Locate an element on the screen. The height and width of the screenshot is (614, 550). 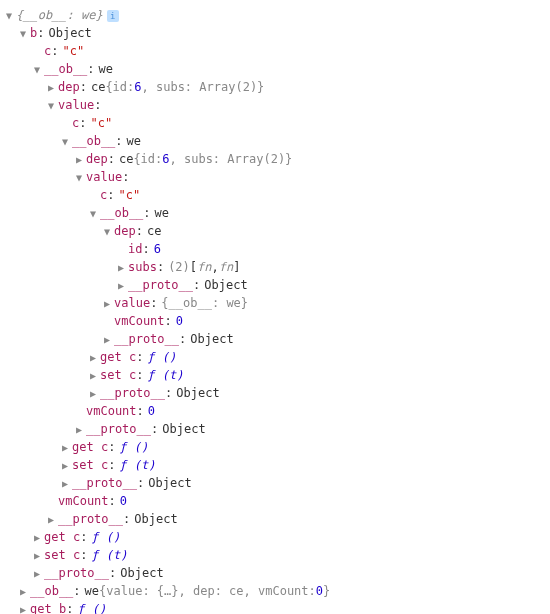
tree-row: id: 6 is located at coordinates (275, 249).